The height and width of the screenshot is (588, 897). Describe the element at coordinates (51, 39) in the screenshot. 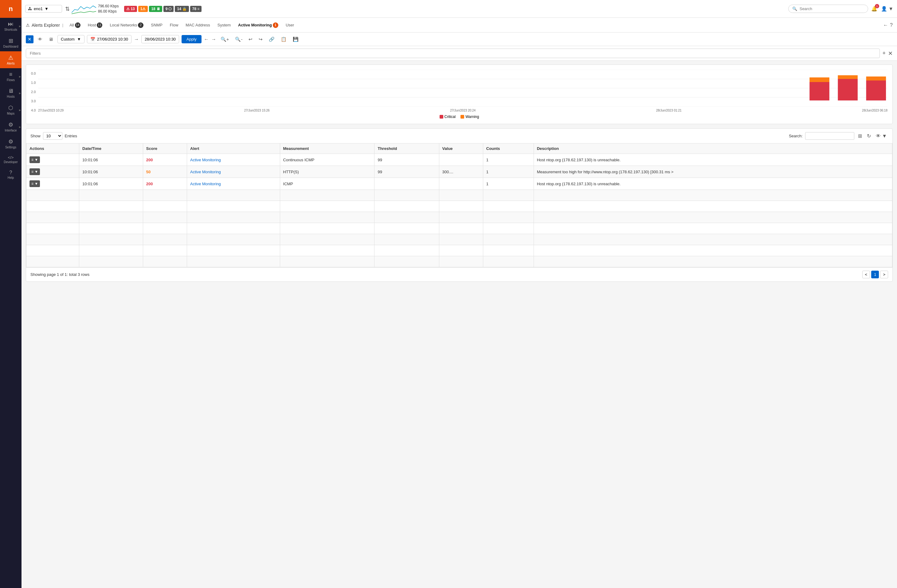

I see `monitor-btn: 🖥` at that location.